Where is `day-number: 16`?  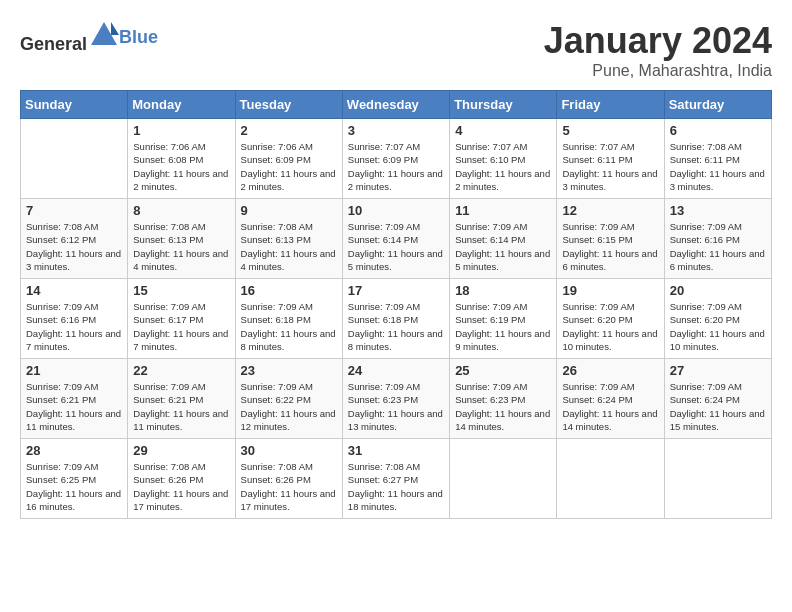 day-number: 16 is located at coordinates (289, 290).